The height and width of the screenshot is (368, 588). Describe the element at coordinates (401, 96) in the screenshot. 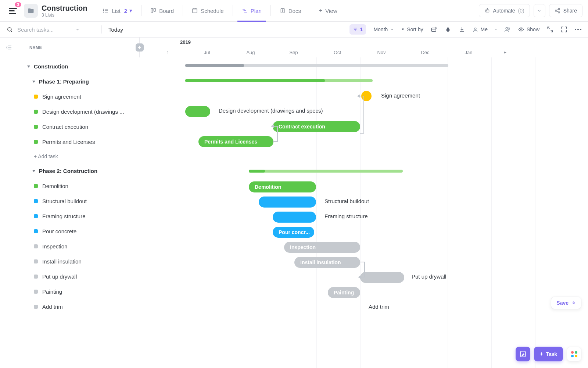

I see `bar-label: Sign agreement` at that location.